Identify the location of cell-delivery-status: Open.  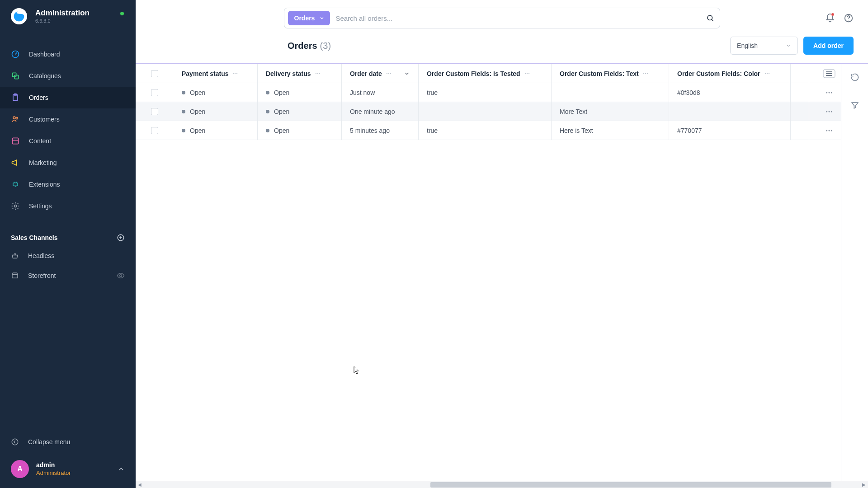
(300, 111).